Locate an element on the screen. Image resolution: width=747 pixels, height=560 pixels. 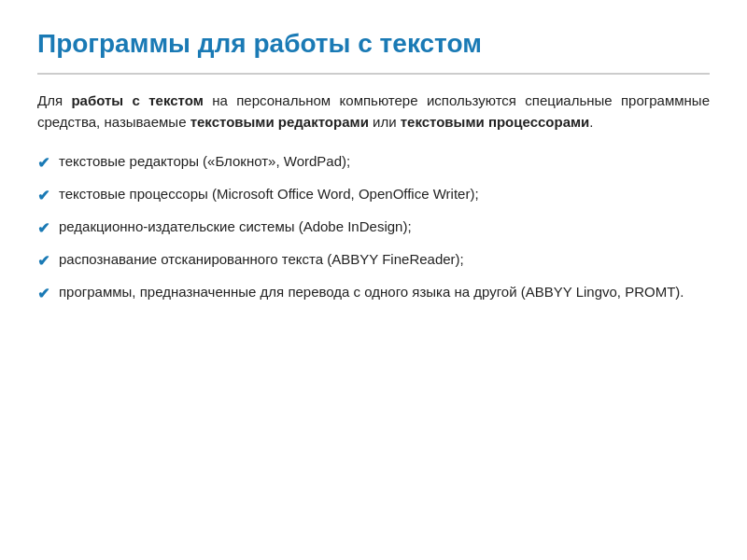
list-item: ✔распознавание отсканированного текста (… is located at coordinates (374, 261).